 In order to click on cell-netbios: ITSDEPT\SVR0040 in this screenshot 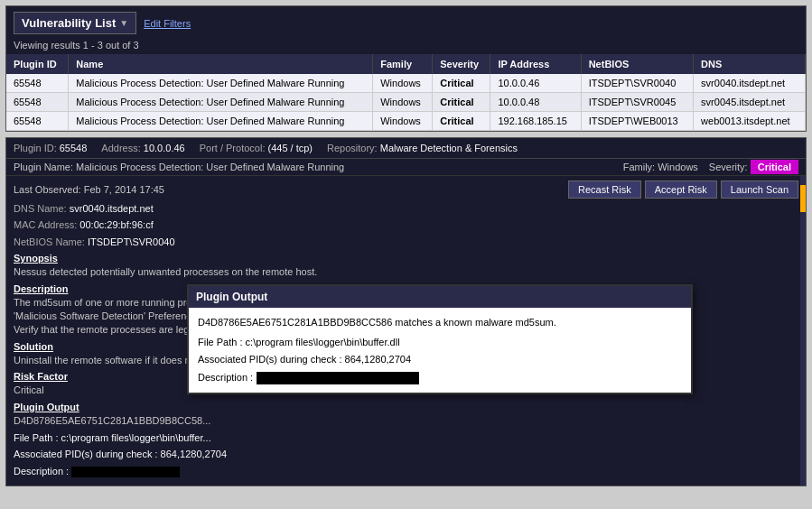, I will do `click(637, 83)`.